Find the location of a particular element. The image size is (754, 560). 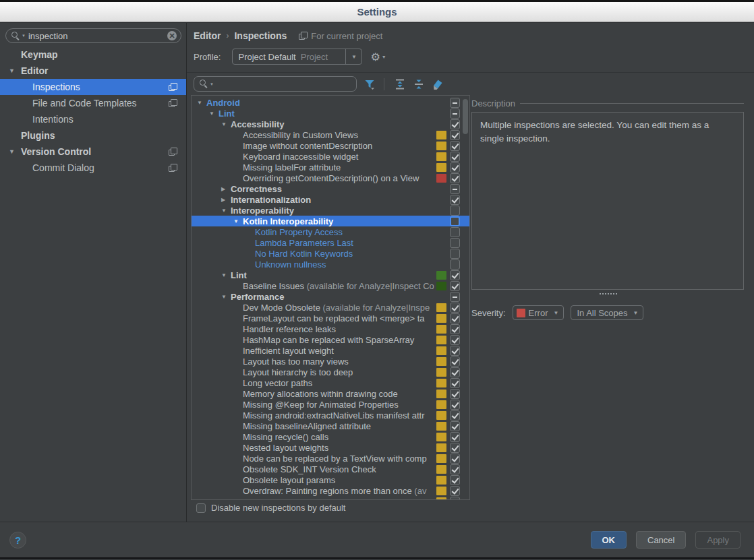

inspection-row-nested-layout-weights: Nested layout weights is located at coordinates (330, 447).